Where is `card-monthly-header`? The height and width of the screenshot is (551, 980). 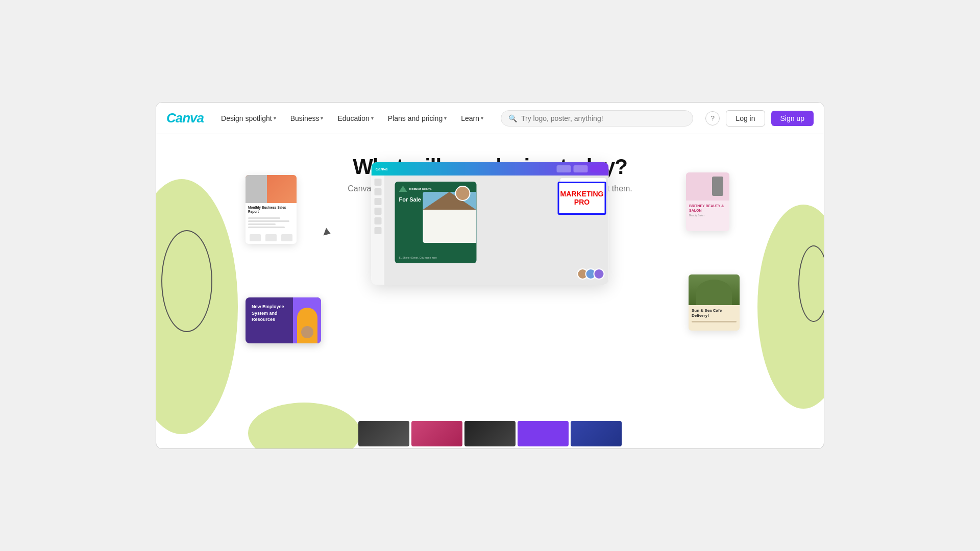 card-monthly-header is located at coordinates (271, 189).